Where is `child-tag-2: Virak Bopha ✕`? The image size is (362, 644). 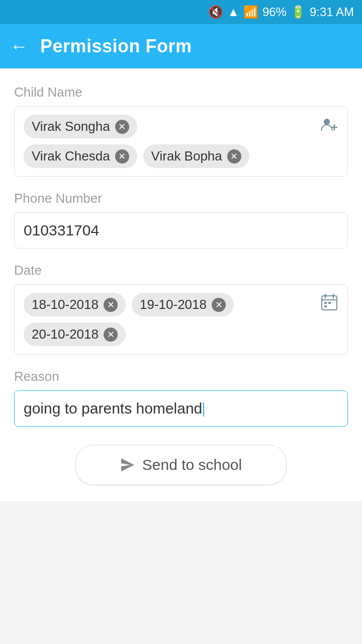
child-tag-2: Virak Bopha ✕ is located at coordinates (196, 156).